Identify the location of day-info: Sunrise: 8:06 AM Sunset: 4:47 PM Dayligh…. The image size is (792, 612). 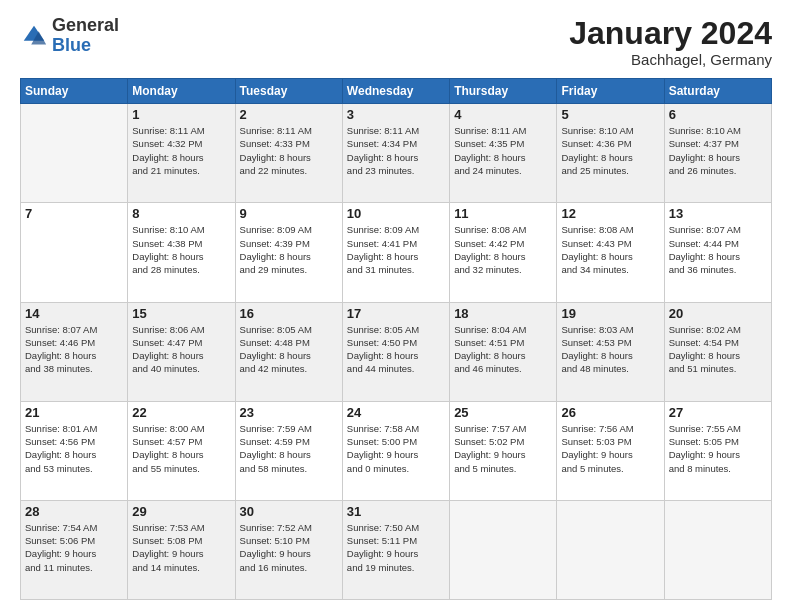
(181, 350).